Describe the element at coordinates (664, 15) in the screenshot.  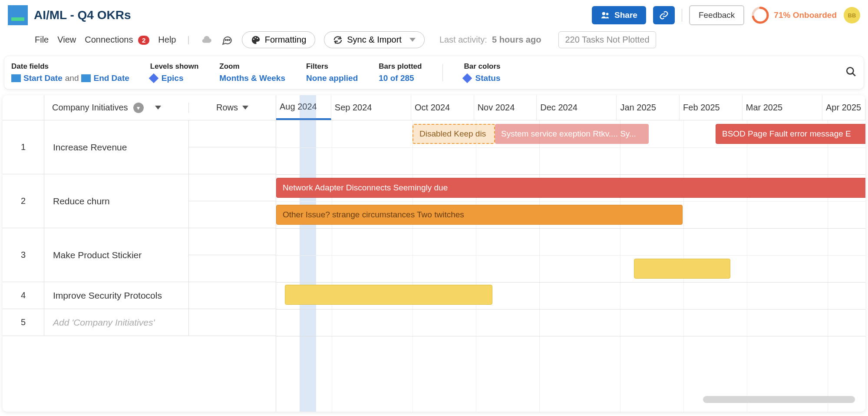
I see `link-icon` at that location.